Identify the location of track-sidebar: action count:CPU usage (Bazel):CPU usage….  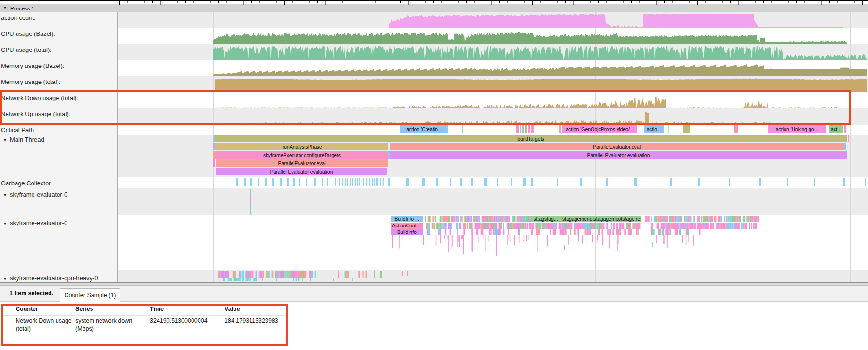
(59, 147).